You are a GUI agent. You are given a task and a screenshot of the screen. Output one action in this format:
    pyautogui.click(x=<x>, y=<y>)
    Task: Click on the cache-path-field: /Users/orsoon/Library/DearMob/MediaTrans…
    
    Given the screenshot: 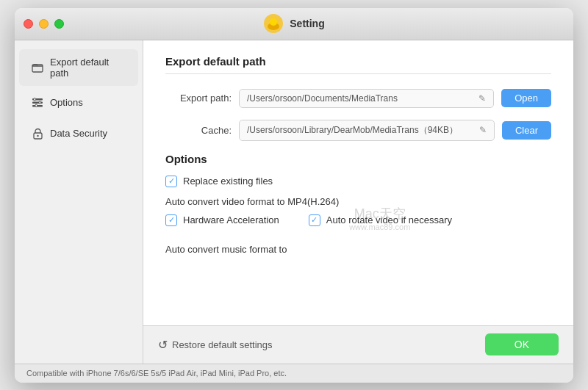 What is the action you would take?
    pyautogui.click(x=367, y=131)
    